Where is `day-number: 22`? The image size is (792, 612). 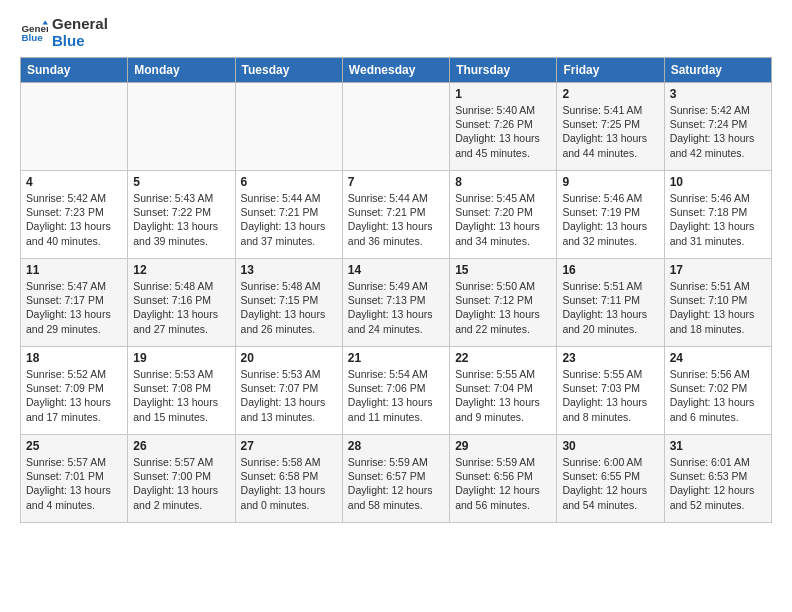 day-number: 22 is located at coordinates (503, 358).